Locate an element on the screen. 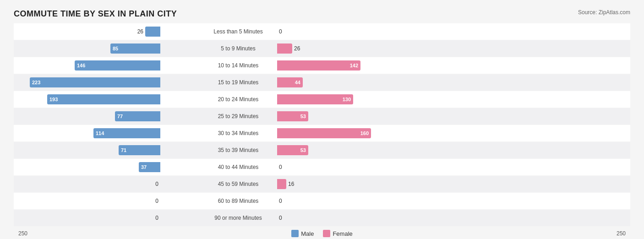 Image resolution: width=644 pixels, height=239 pixels. scale-right: 250 is located at coordinates (617, 234).